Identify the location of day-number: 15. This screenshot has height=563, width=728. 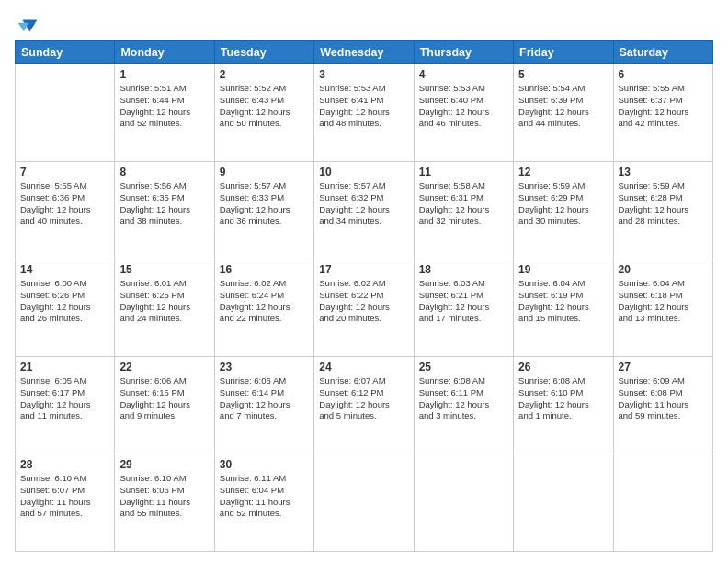
(164, 270).